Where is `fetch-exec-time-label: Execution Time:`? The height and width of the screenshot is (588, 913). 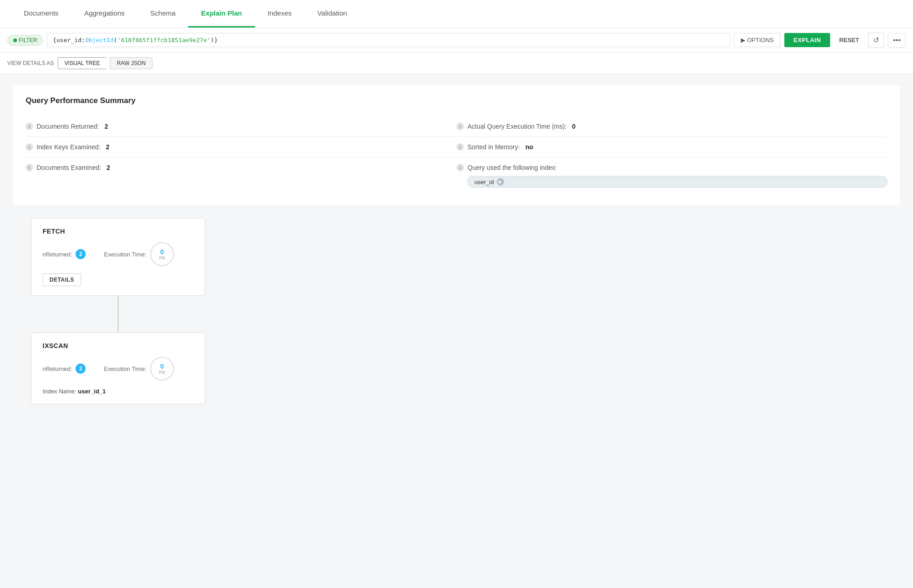
fetch-exec-time-label: Execution Time: is located at coordinates (125, 255).